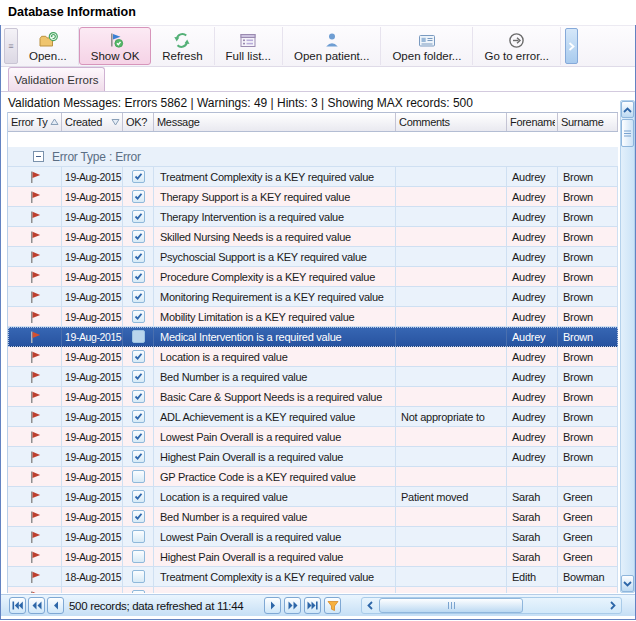 The width and height of the screenshot is (636, 621). Describe the element at coordinates (313, 590) in the screenshot. I see `table-row: 18-Aug-2015Therapy Support is a KEY requ…` at that location.